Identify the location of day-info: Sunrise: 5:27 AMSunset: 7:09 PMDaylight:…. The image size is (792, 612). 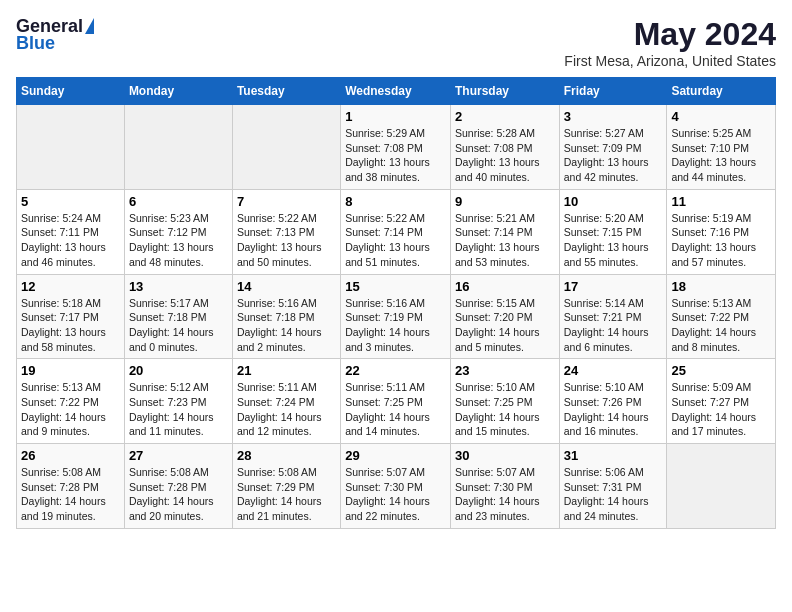
(614, 156).